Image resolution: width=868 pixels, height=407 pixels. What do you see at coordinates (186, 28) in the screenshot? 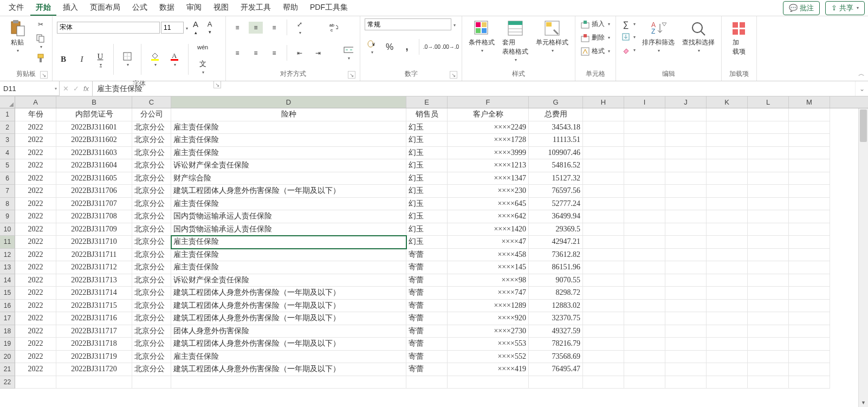
I see `font-size-drop` at bounding box center [186, 28].